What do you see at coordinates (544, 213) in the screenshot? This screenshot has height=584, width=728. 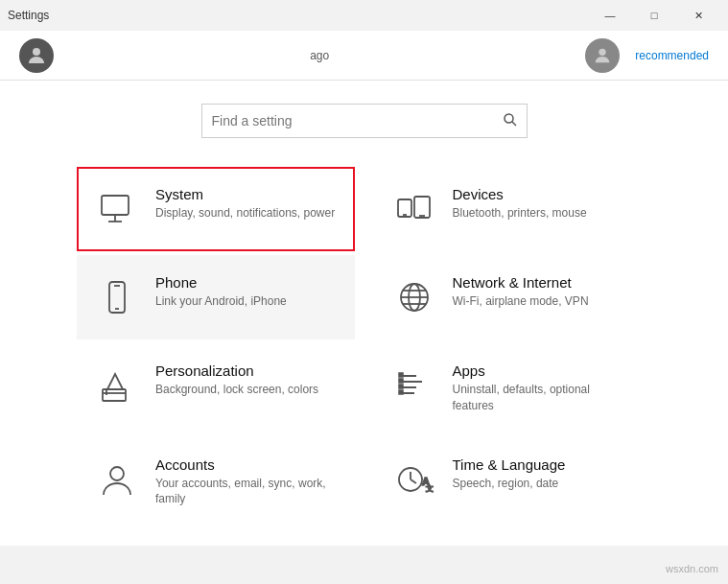 I see `devices-desc: Bluetooth, printers, mouse` at bounding box center [544, 213].